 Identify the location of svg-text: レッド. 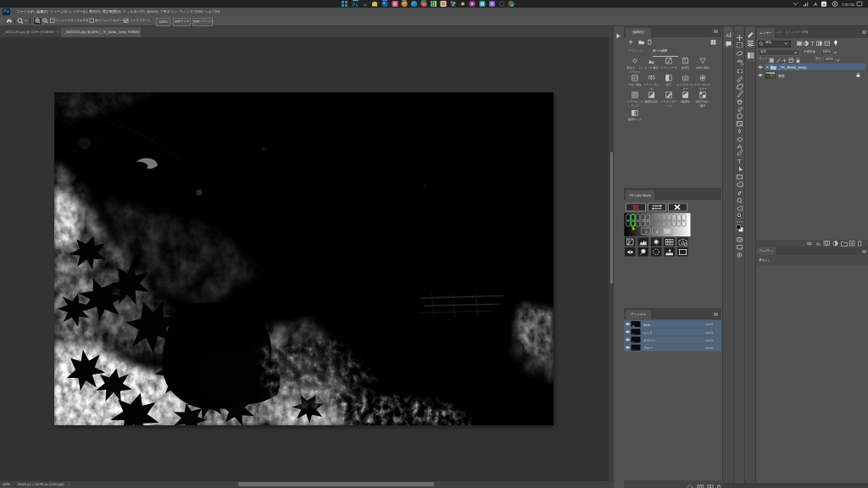
(648, 332).